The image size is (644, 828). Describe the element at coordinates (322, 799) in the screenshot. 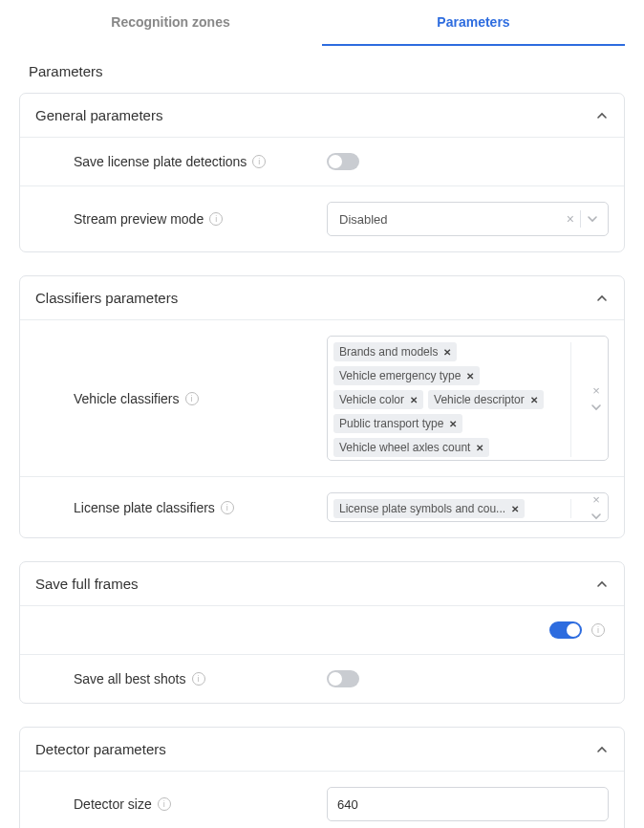

I see `row-detector-size: Detector size i` at that location.